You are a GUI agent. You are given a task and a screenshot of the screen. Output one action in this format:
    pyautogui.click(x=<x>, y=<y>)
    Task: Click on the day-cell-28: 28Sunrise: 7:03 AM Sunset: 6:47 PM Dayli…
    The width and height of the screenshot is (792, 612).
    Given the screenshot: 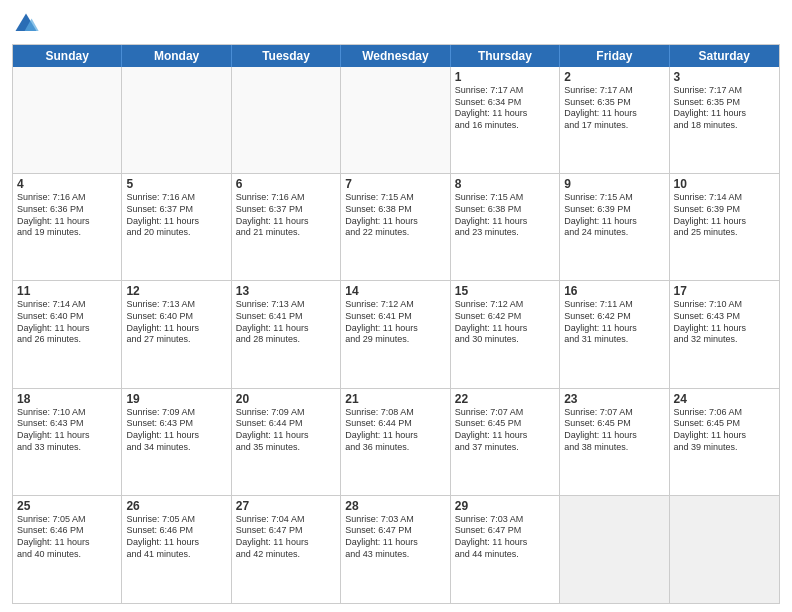 What is the action you would take?
    pyautogui.click(x=396, y=550)
    